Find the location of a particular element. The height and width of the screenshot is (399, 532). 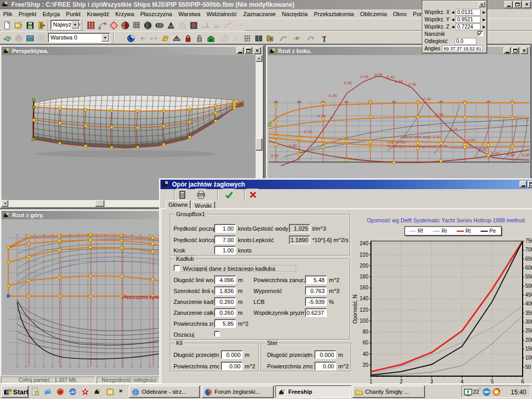

hull-l3-input: 0.260 is located at coordinates (225, 313).